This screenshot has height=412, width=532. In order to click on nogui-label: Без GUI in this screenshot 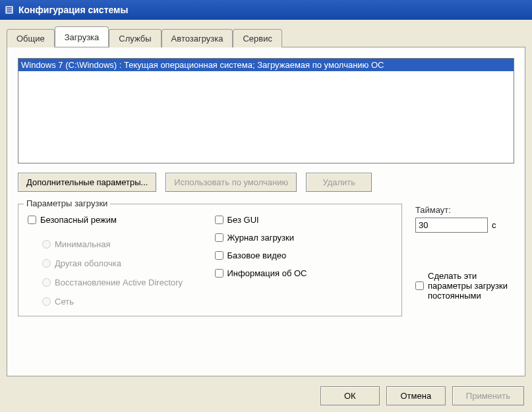, I will do `click(243, 220)`.